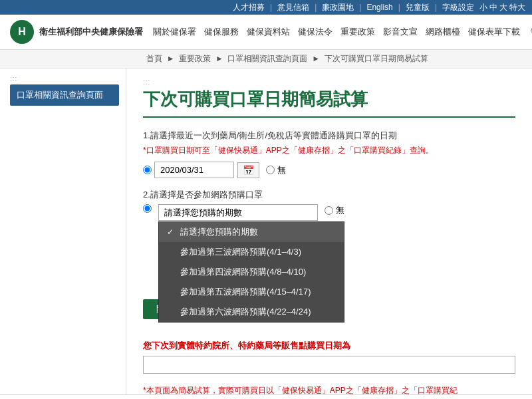  Describe the element at coordinates (238, 213) in the screenshot. I see `dropdown-select-wrap: ✓ 請選擇您預購的期數 參加過第三波網路預購(4/1–4/3) 參加過第四波網路…` at that location.